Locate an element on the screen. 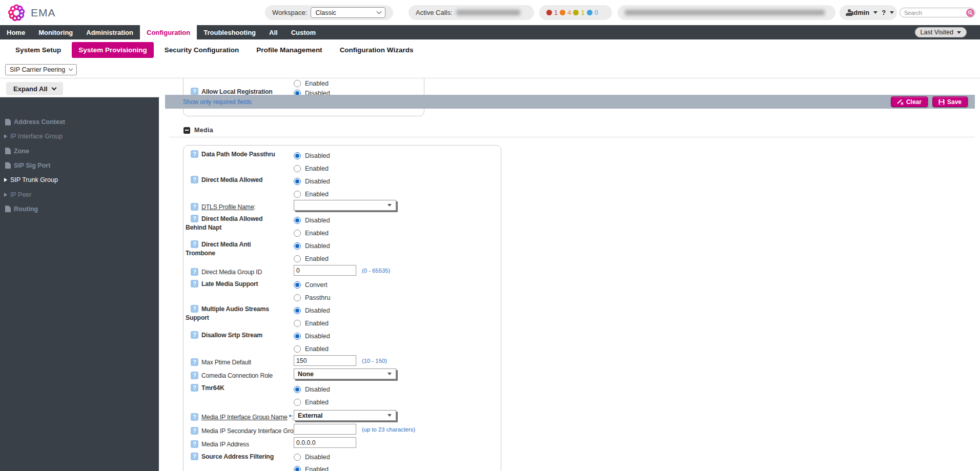 The image size is (980, 471). input-media-ip-address is located at coordinates (325, 443).